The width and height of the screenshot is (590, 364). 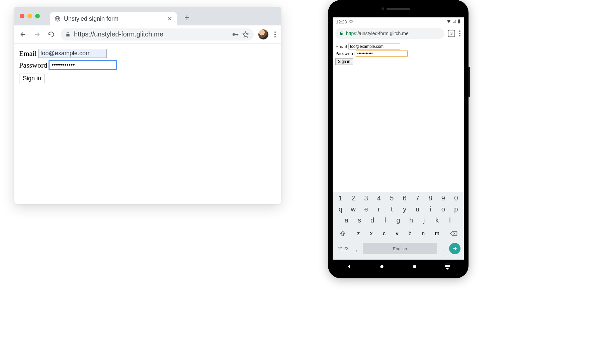 What do you see at coordinates (72, 54) in the screenshot?
I see `email-input` at bounding box center [72, 54].